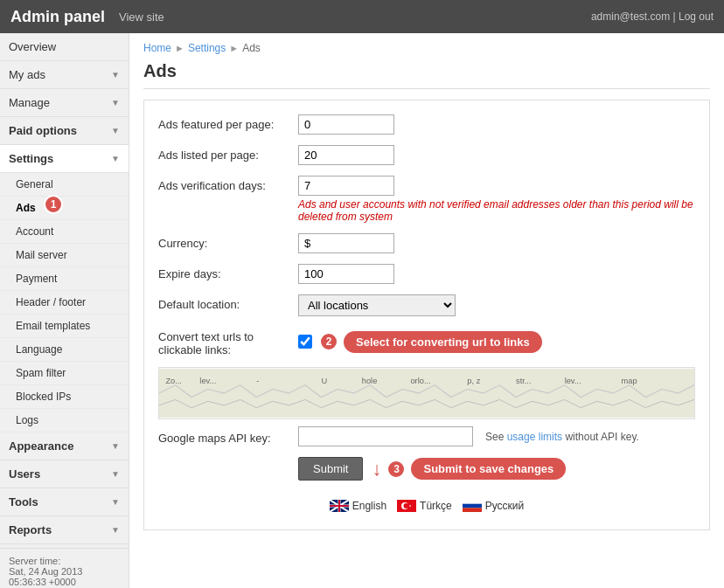  What do you see at coordinates (157, 48) in the screenshot?
I see `breadcrumb-home: Home` at bounding box center [157, 48].